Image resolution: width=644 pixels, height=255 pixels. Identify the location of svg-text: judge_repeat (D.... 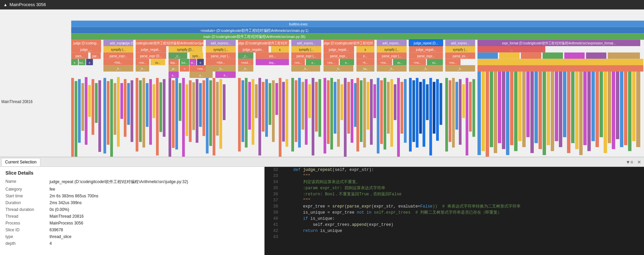
(426, 43).